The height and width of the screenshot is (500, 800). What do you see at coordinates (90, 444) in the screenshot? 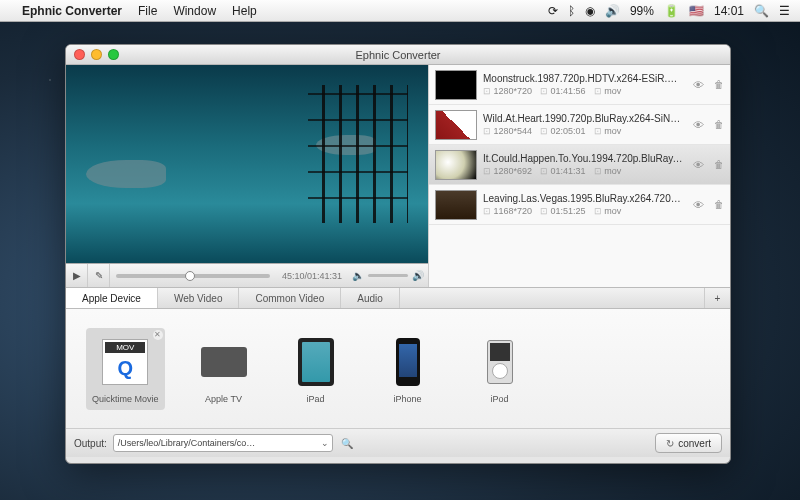
I see `output-label: Output:` at bounding box center [90, 444].